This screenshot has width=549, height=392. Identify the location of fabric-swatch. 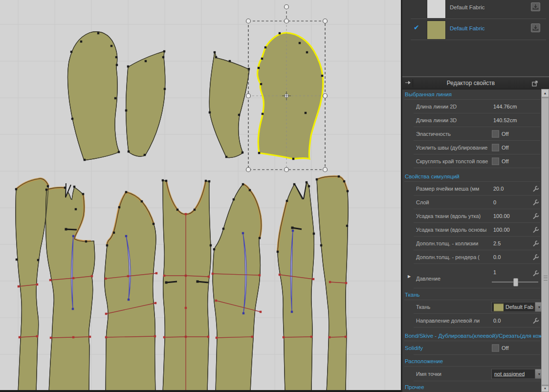
(436, 30).